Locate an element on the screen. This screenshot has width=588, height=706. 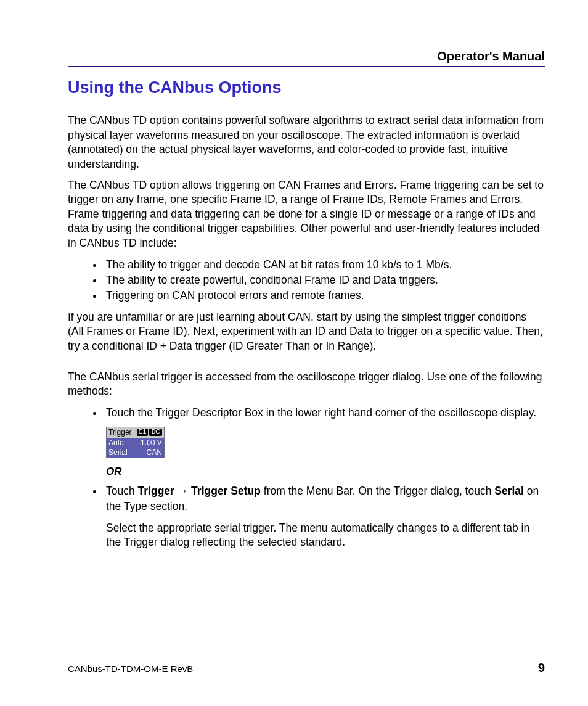
trigger-row-1: Trigger C1 DC is located at coordinates (136, 432).